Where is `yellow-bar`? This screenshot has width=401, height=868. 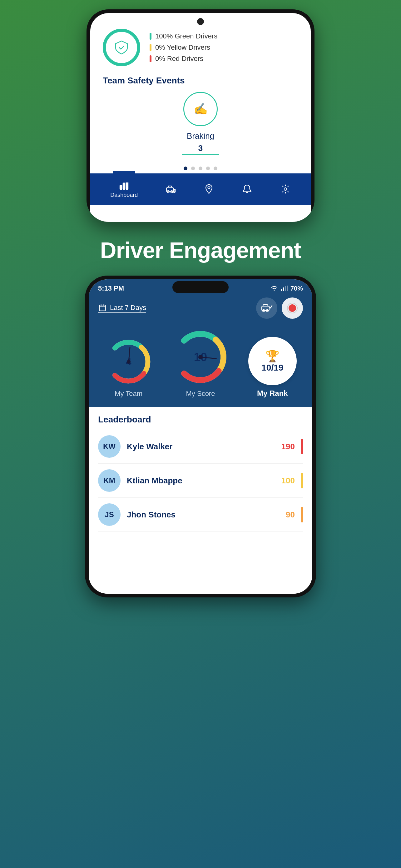 yellow-bar is located at coordinates (151, 48).